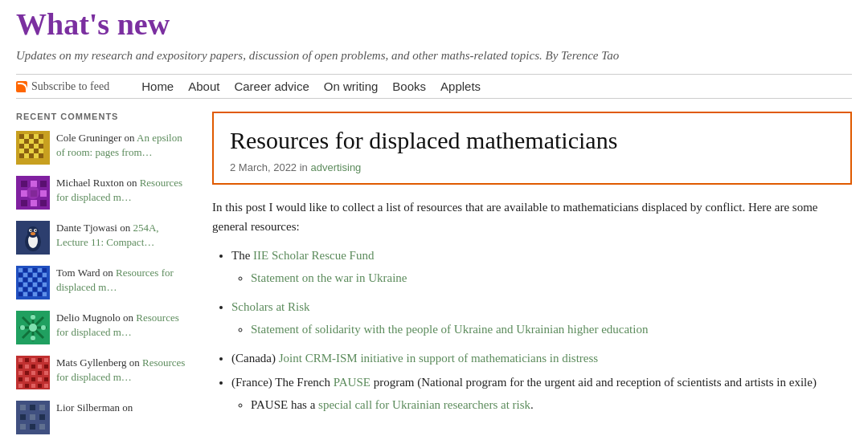 The height and width of the screenshot is (440, 868). I want to click on comment-text: Tom Ward on Resources for displaced m…, so click(125, 280).